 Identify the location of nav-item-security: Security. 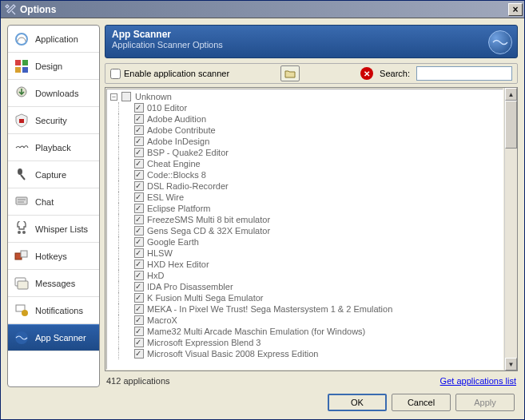
(54, 121).